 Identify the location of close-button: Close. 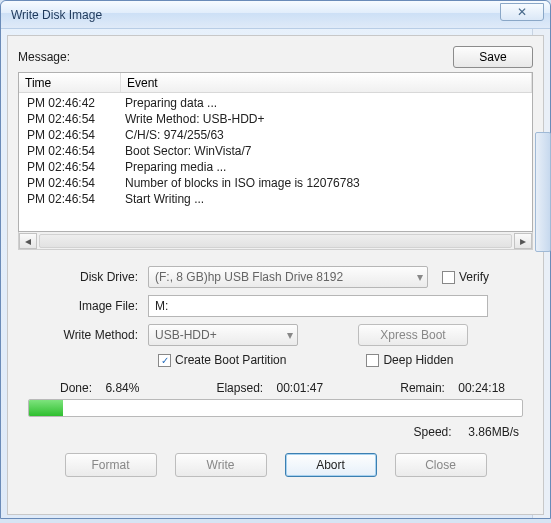
(441, 465).